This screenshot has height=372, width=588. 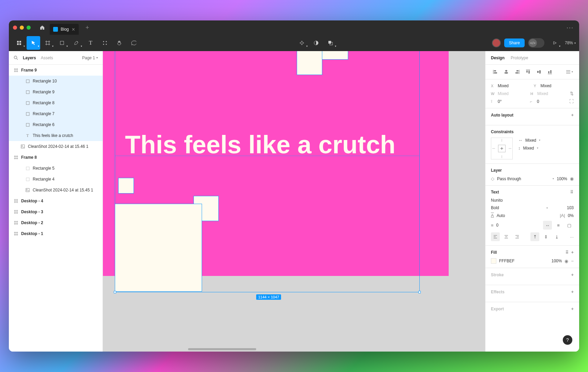 I want to click on text-tool-button: T, so click(x=91, y=43).